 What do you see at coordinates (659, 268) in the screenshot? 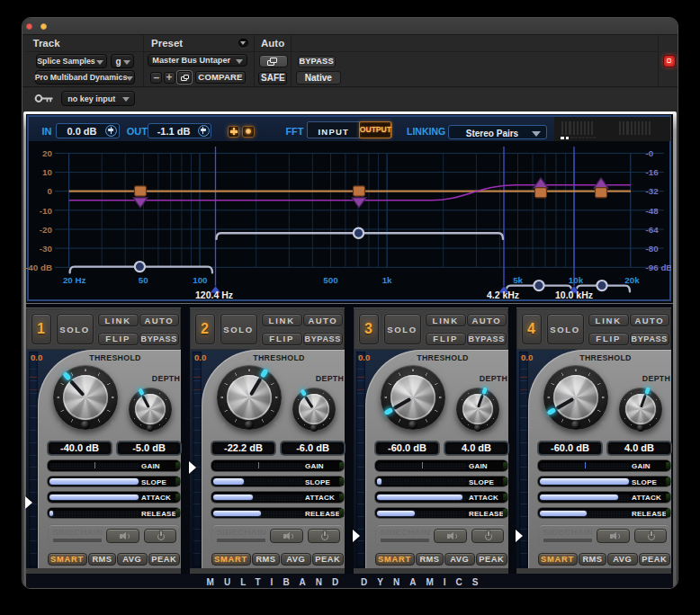
I see `svg-text: -96 dB` at bounding box center [659, 268].